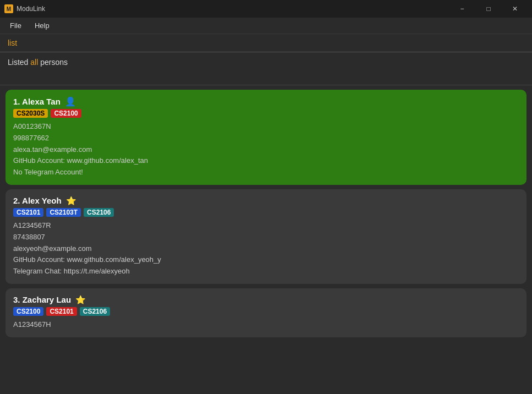 This screenshot has height=394, width=532. What do you see at coordinates (489, 9) in the screenshot?
I see `window-controls: − □ ✕` at bounding box center [489, 9].